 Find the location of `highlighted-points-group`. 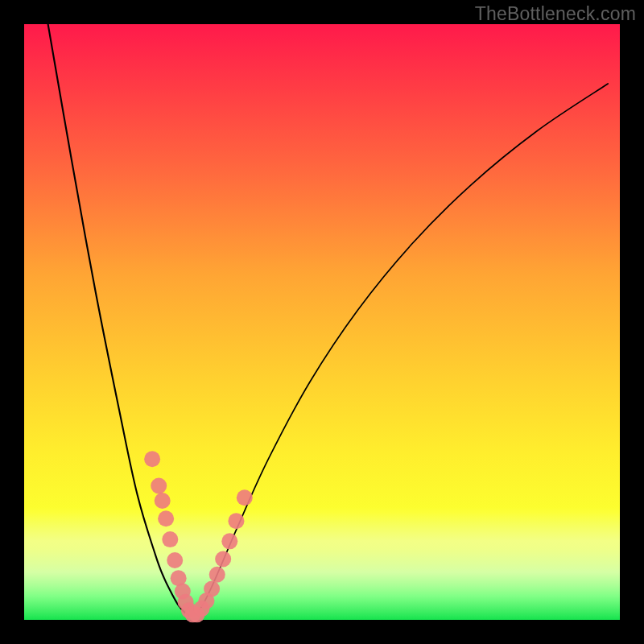

highlighted-points-group is located at coordinates (198, 536).